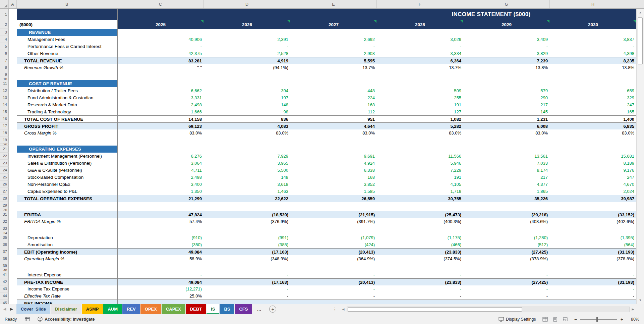 The width and height of the screenshot is (644, 324). I want to click on value-cell: 6,008, so click(507, 126).